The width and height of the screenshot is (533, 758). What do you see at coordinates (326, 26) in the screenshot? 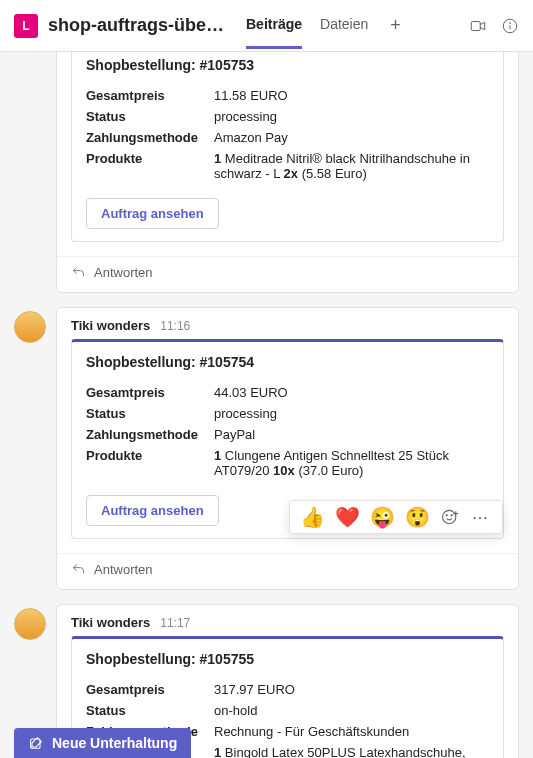
I see `channel-tabs: Beiträge Dateien +` at bounding box center [326, 26].